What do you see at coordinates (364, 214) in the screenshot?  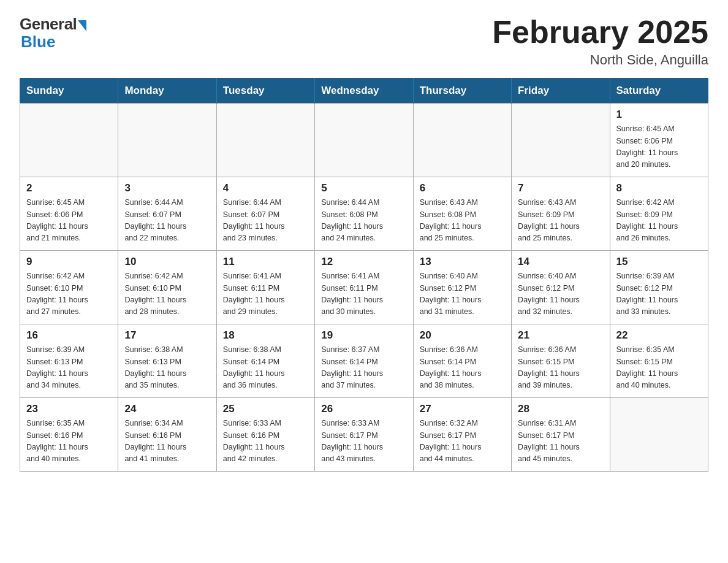 I see `table-row: 5Sunrise: 6:44 AMSunset: 6:08 PMDaylight…` at bounding box center [364, 214].